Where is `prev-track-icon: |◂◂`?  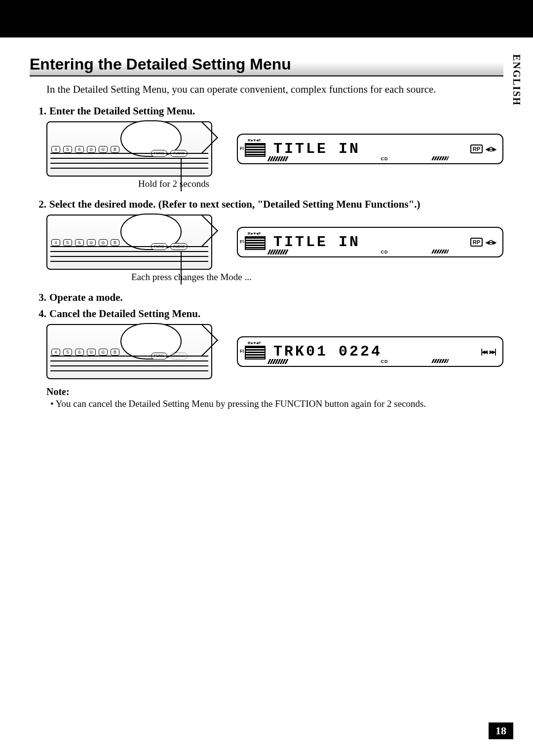 prev-track-icon: |◂◂ is located at coordinates (484, 352).